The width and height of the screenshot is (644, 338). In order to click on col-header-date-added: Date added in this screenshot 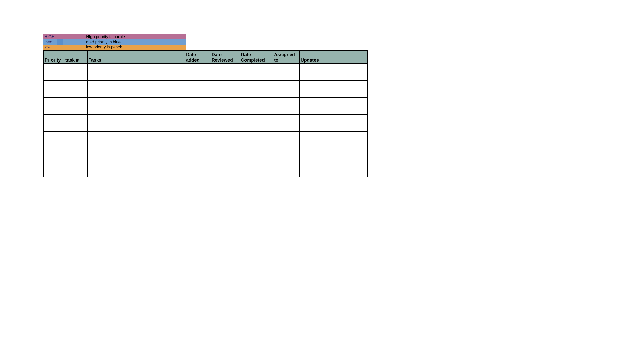, I will do `click(198, 57)`.